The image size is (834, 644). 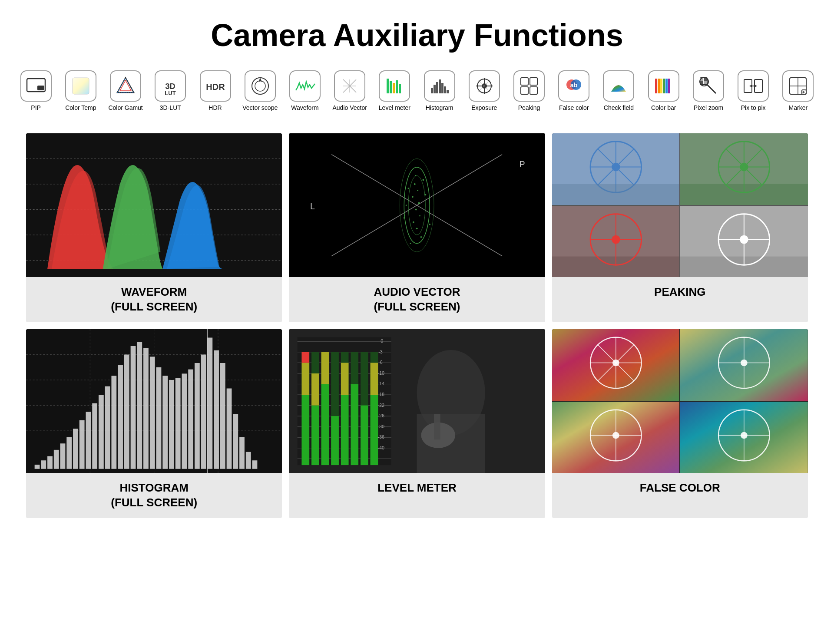 I want to click on falsecolor-cell: FALSE COLOR, so click(x=680, y=424).